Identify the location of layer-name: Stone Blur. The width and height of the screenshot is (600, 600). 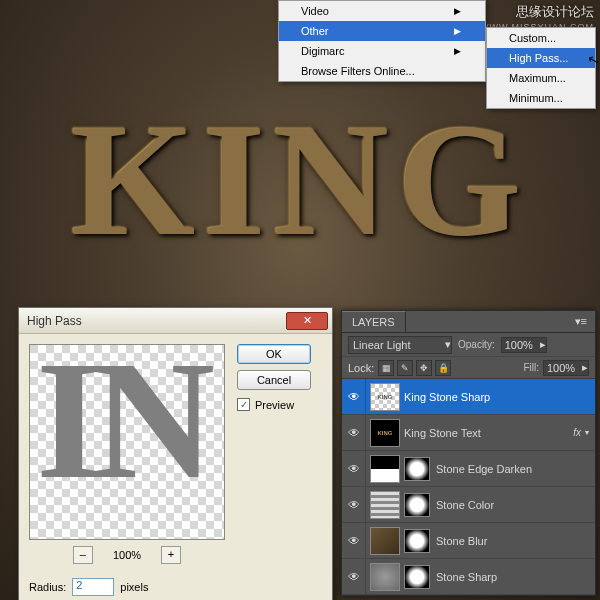
(512, 541).